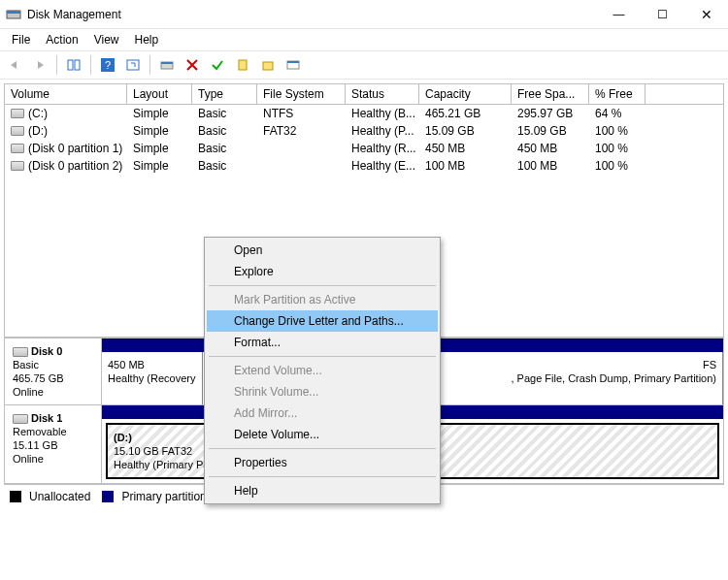 Image resolution: width=728 pixels, height=580 pixels. I want to click on maximize-button: ☐, so click(662, 14).